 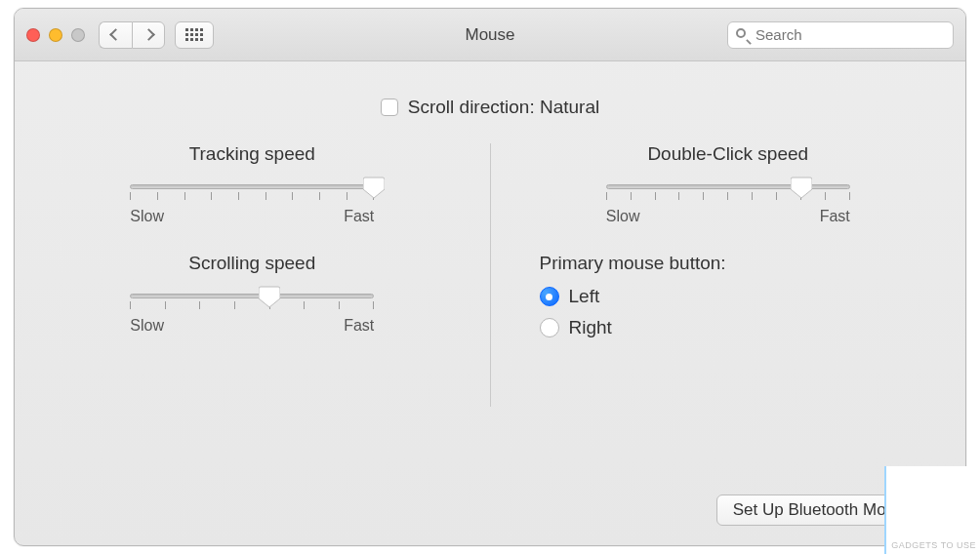 I want to click on window-title: Mouse, so click(x=490, y=35).